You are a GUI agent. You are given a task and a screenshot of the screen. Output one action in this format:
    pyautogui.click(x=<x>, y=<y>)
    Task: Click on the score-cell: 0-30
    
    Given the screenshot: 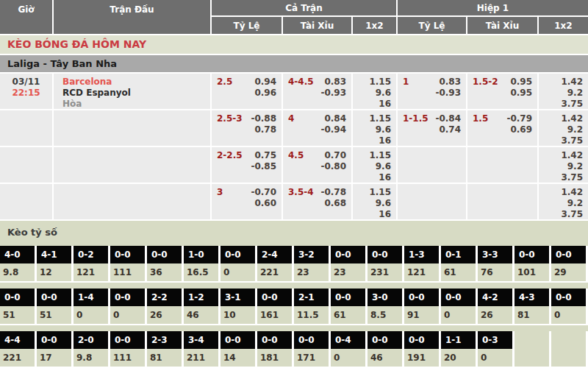 What is the action you would take?
    pyautogui.click(x=496, y=350)
    